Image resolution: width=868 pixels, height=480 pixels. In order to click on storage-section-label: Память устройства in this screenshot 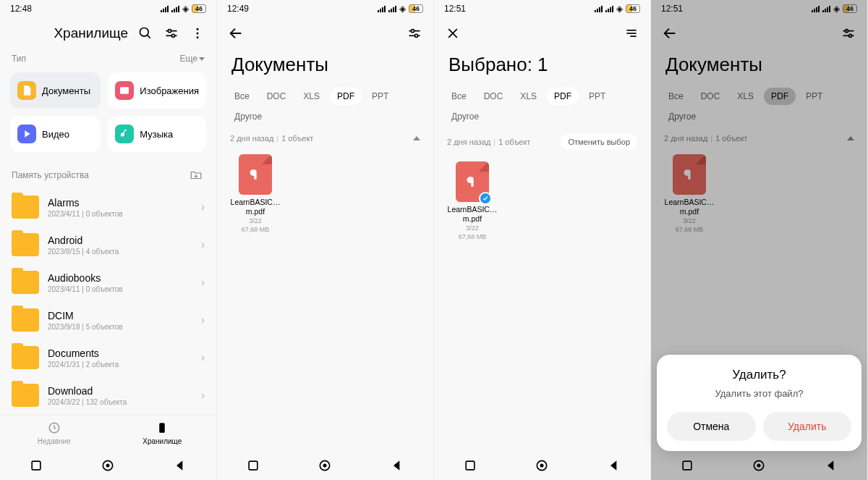, I will do `click(51, 175)`.